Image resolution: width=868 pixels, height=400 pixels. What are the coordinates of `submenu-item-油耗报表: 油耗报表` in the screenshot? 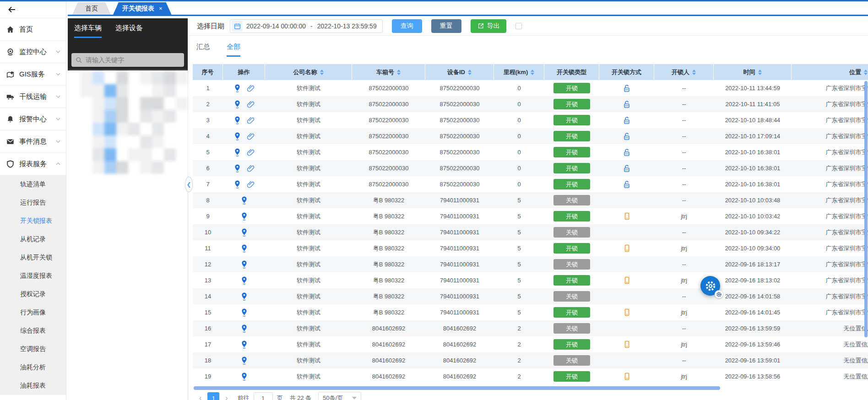 It's located at (33, 386).